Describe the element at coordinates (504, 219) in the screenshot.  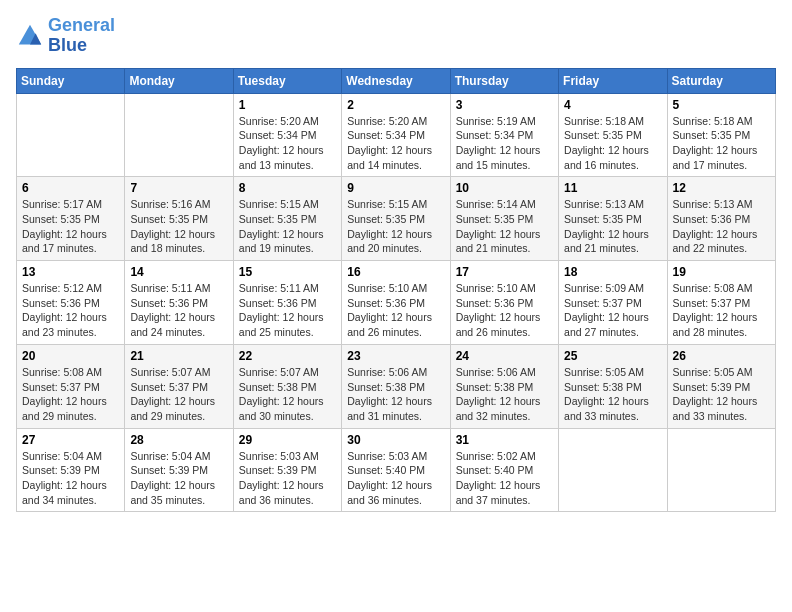
I see `calendar-cell: 10Sunrise: 5:14 AM Sunset: 5:35 PM Dayli…` at that location.